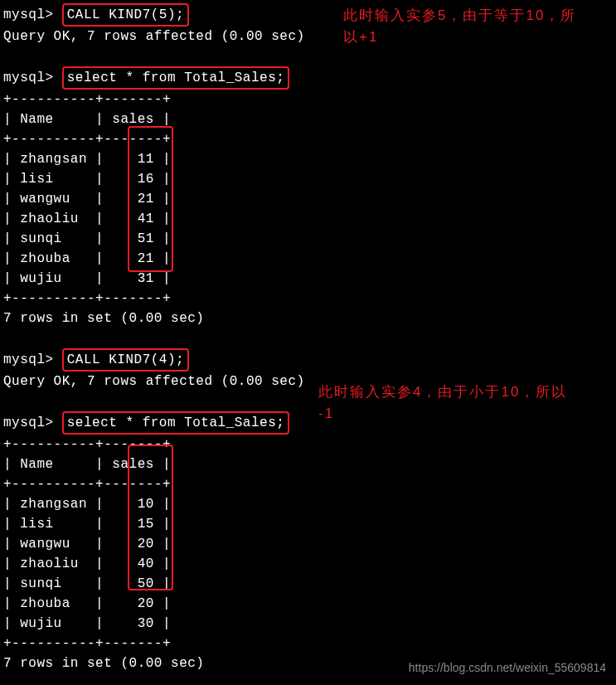 The height and width of the screenshot is (685, 616). What do you see at coordinates (126, 15) in the screenshot?
I see `sql-command-call1: CALL KIND7(5);` at bounding box center [126, 15].